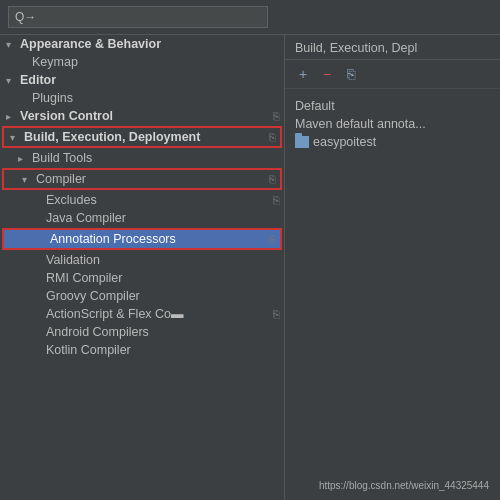 This screenshot has height=500, width=500. Describe the element at coordinates (152, 80) in the screenshot. I see `tree-label-editor: Editor` at that location.